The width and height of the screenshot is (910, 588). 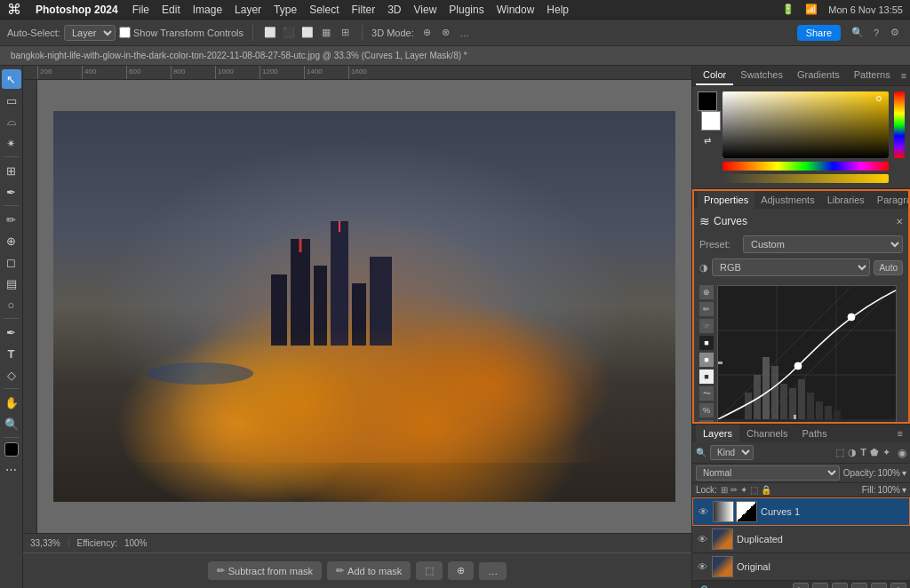 I want to click on align-right-icon: ⬜, so click(x=307, y=33).